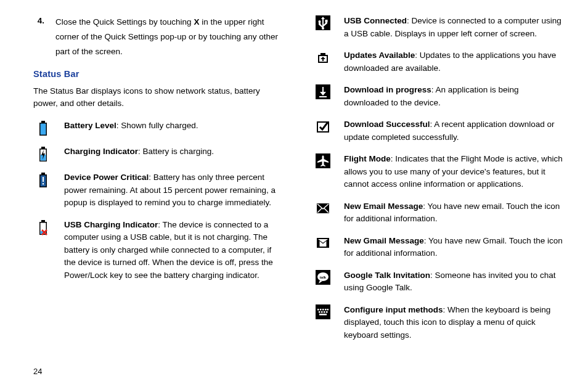  I want to click on row-updates-available: Updates Available: Updates to the applic…, so click(438, 62).